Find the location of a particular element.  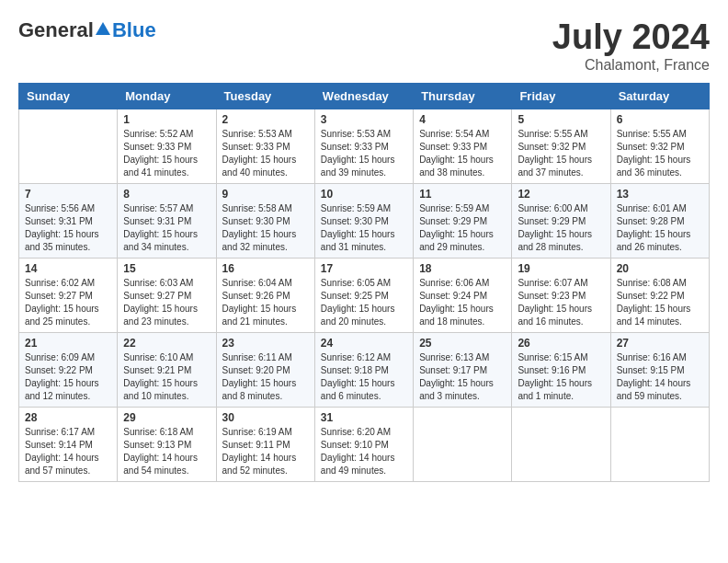

logo: General Blue is located at coordinates (87, 30).